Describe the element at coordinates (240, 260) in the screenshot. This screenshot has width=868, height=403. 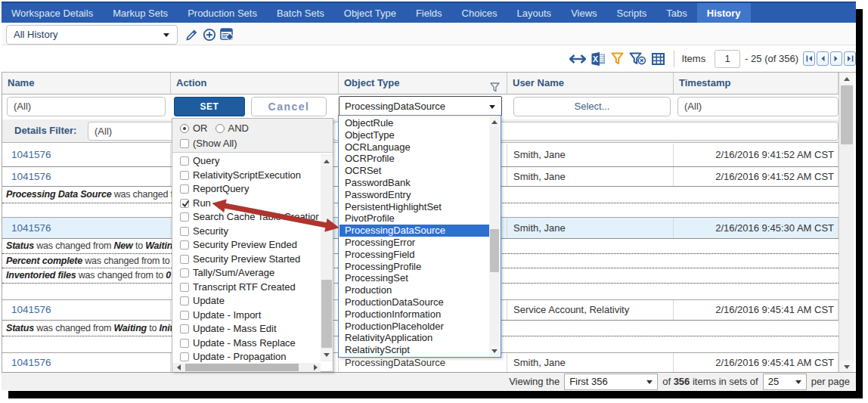
I see `action-option-security-preview-started: Security Preview Started` at that location.